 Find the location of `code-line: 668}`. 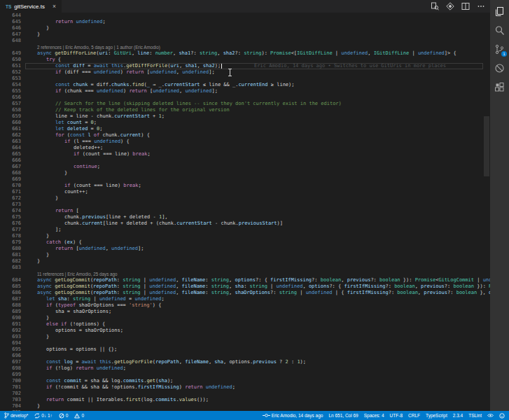

code-line: 668} is located at coordinates (245, 174).